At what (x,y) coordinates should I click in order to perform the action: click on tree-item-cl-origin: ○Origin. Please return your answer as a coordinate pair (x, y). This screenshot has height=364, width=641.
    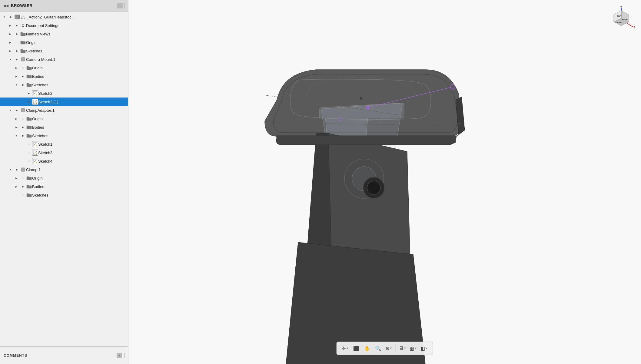
    Looking at the image, I should click on (64, 178).